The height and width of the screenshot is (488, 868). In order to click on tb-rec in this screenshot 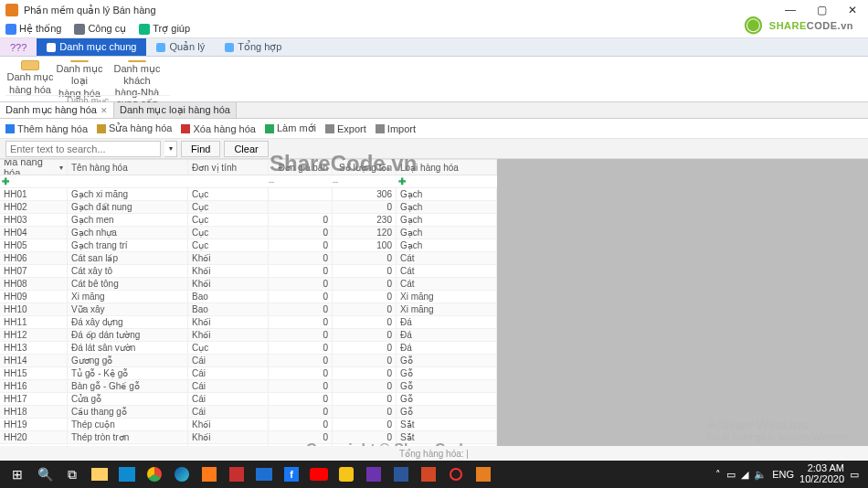, I will do `click(456, 474)`.